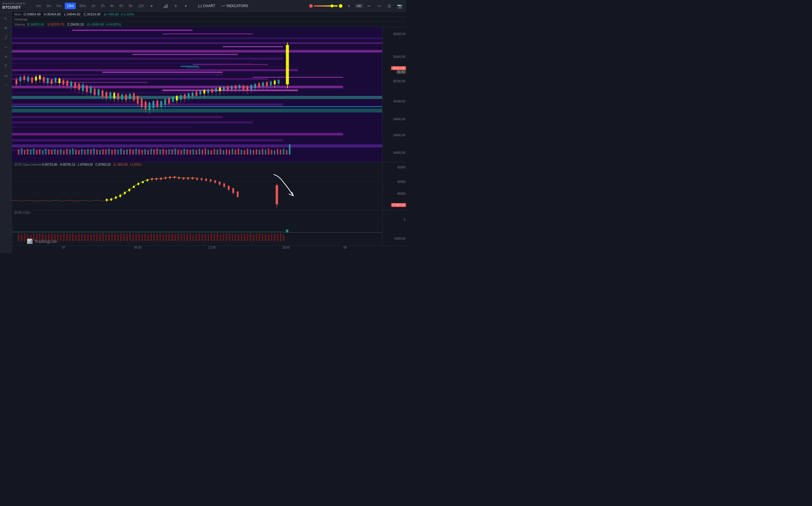  Describe the element at coordinates (390, 6) in the screenshot. I see `layout-btn: ⊞` at that location.